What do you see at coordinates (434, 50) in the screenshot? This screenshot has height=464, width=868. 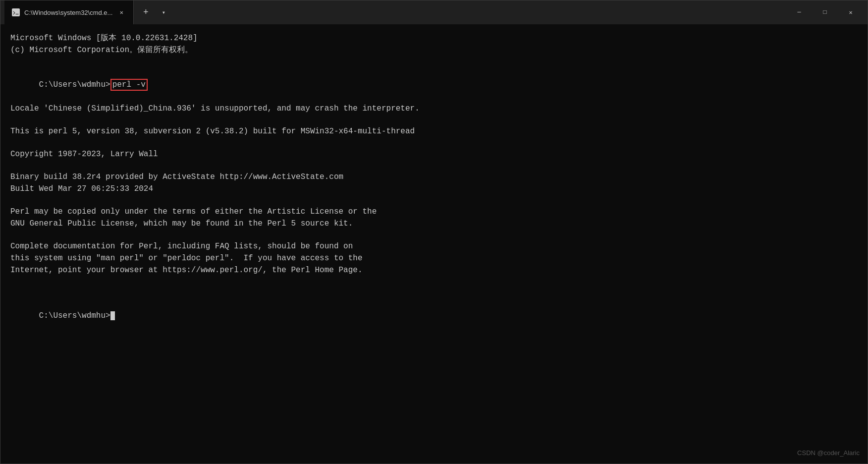 I see `line-2: (c) Microsoft Corporation。保留所有权利。` at bounding box center [434, 50].